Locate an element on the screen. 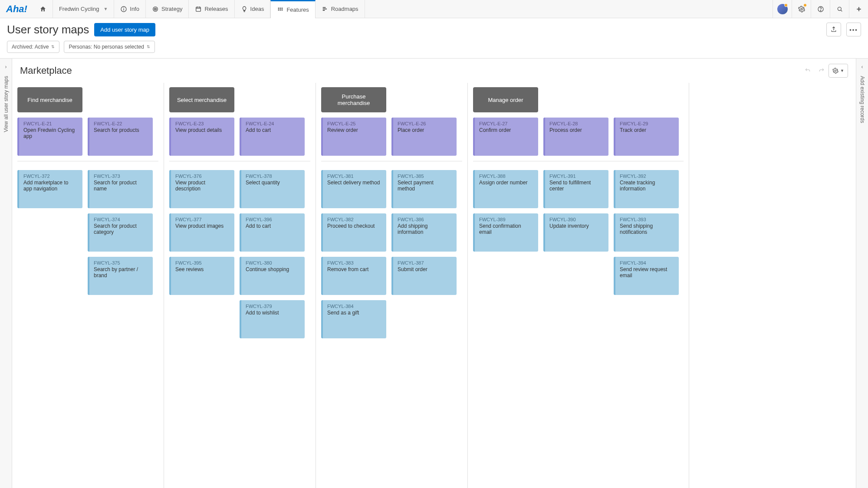  story-card: FWCYL-374Search for product category is located at coordinates (120, 233).